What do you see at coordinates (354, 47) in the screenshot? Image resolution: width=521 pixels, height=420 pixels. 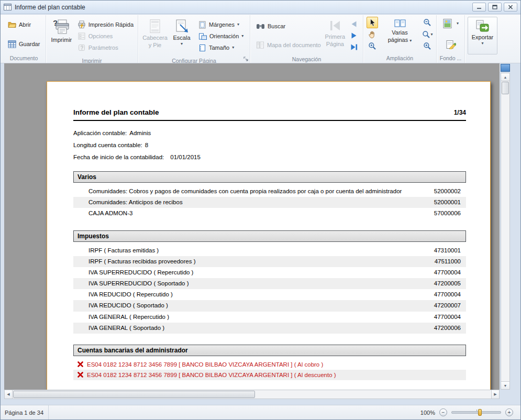 I see `last-page-icon` at bounding box center [354, 47].